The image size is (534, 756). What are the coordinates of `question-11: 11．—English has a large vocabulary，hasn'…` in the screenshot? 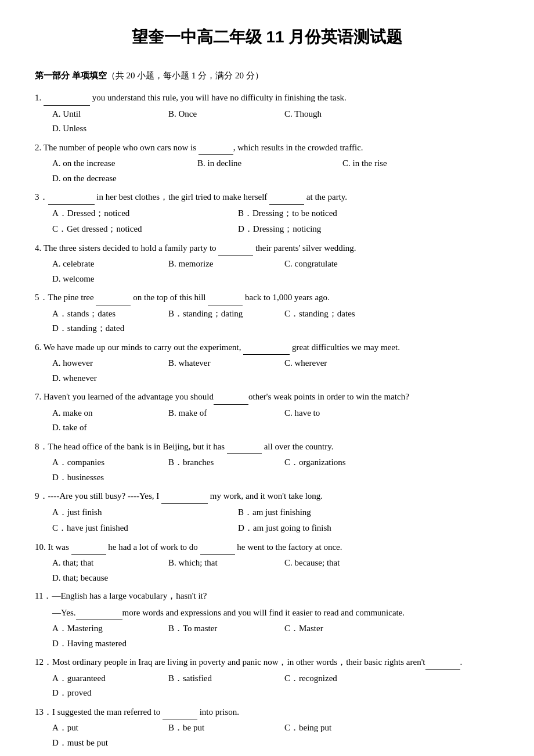 It's located at (267, 620).